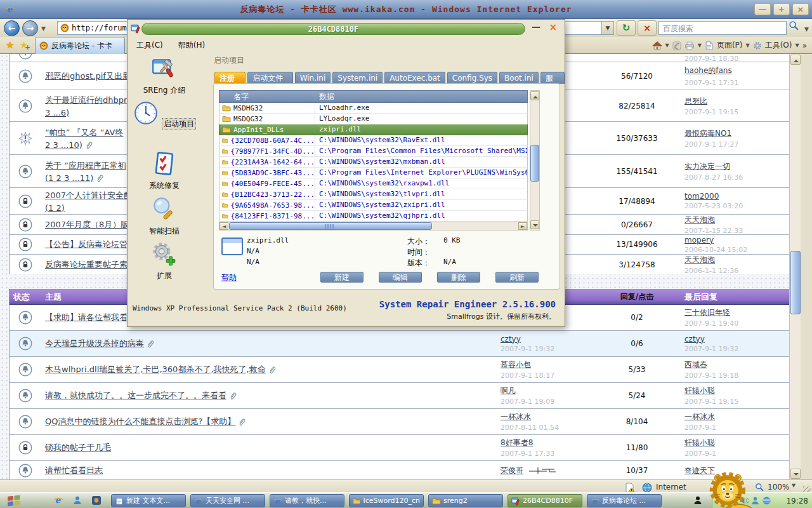 This screenshot has width=812, height=508. I want to click on search-dropdown-icon: ▼, so click(807, 29).